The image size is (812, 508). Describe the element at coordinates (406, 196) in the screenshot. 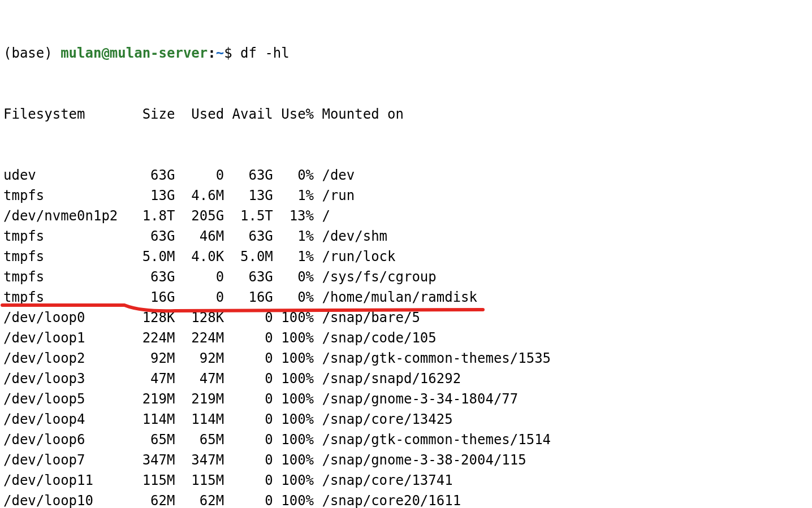

I see `table-row: tmpfs13G4.6M13G1%/run` at that location.